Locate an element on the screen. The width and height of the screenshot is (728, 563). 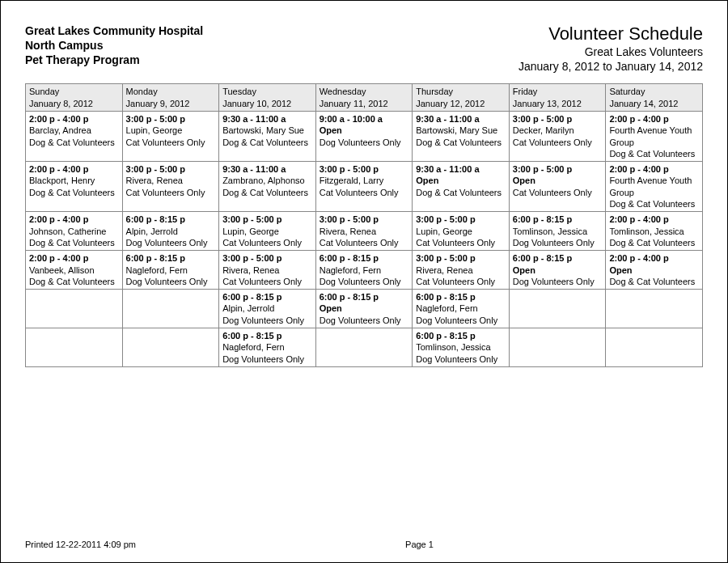
report-subtitle: Great Lakes Volunteers is located at coordinates (611, 52).